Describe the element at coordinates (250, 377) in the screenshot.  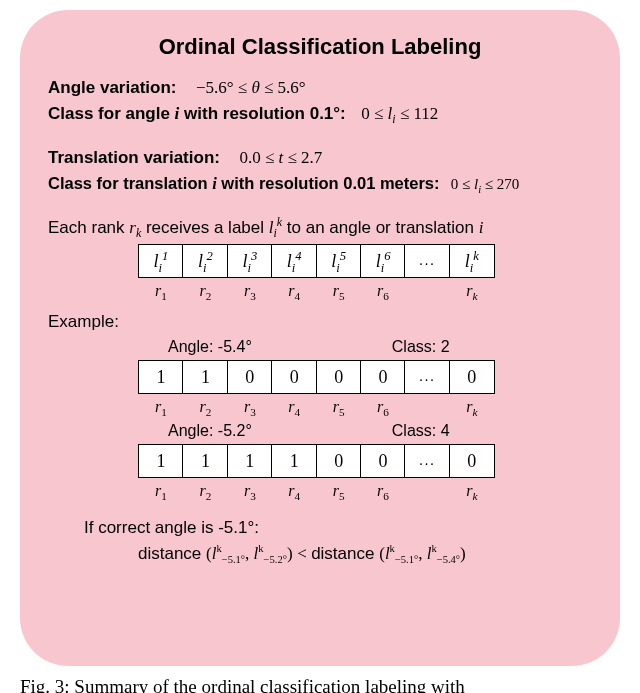
I see `ex1-c3: 0` at that location.